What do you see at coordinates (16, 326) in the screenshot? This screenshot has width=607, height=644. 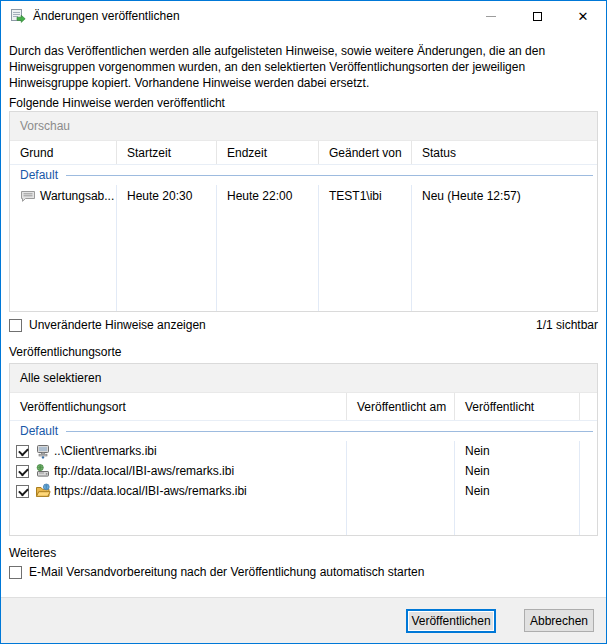 I see `show-unchanged-checkbox` at bounding box center [16, 326].